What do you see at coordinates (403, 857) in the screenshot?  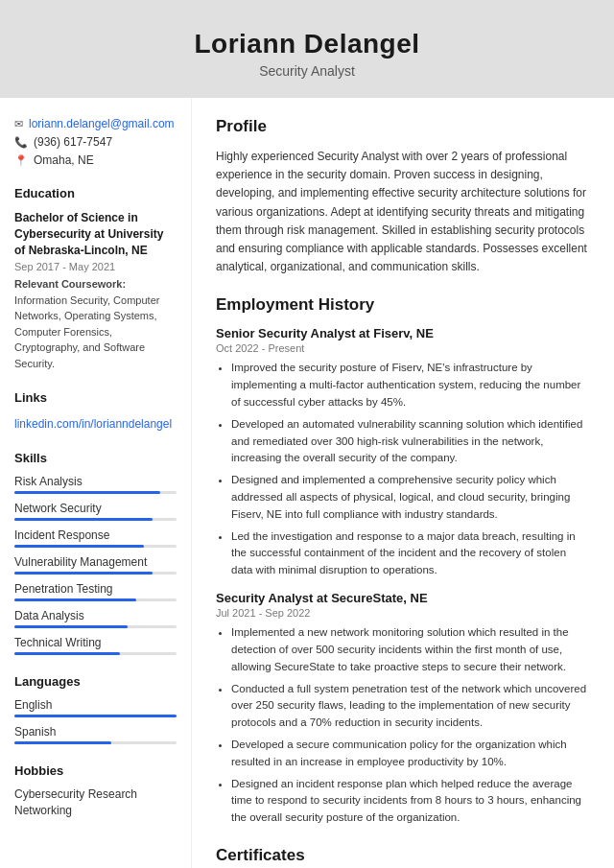 I see `certificates-heading: Certificates` at bounding box center [403, 857].